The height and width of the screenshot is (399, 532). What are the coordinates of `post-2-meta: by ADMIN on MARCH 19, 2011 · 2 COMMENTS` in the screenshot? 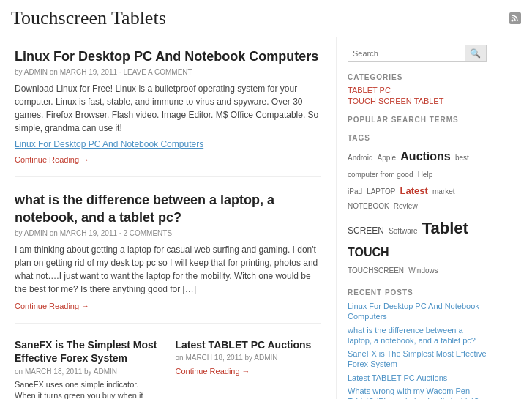 It's located at (168, 233).